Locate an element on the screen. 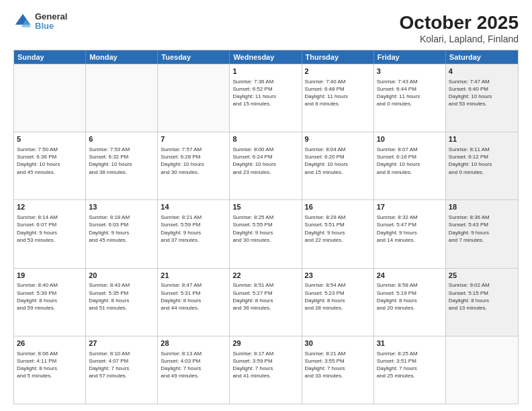  day-number: 23 is located at coordinates (338, 275).